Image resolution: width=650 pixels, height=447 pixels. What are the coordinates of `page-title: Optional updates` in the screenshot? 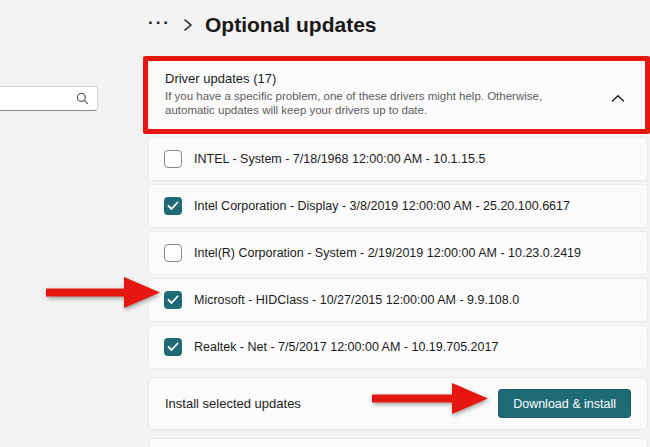 It's located at (291, 25).